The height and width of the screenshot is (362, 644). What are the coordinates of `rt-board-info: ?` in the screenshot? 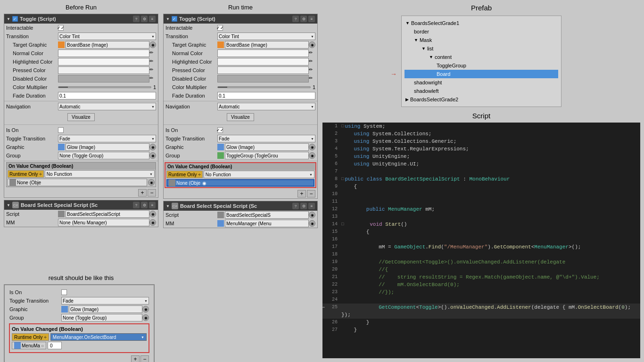 It's located at (296, 206).